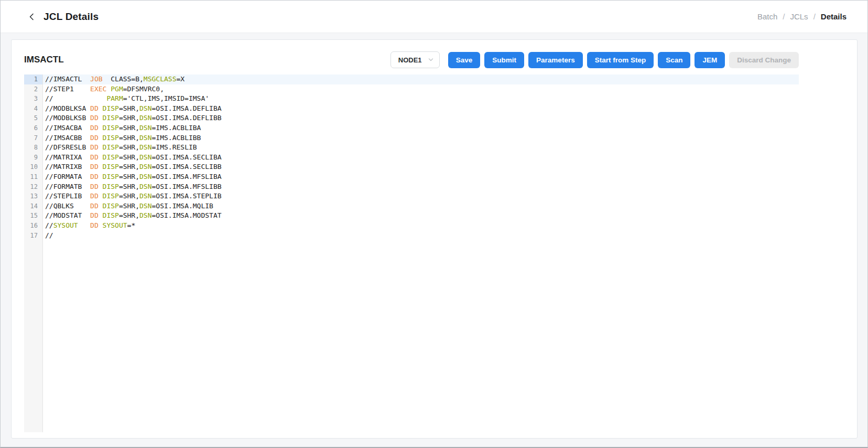 This screenshot has height=448, width=868. Describe the element at coordinates (421, 138) in the screenshot. I see `code-line-text: //IMSACBB DD DISP=SHR,DSN=IMS.ACBLIBB` at that location.